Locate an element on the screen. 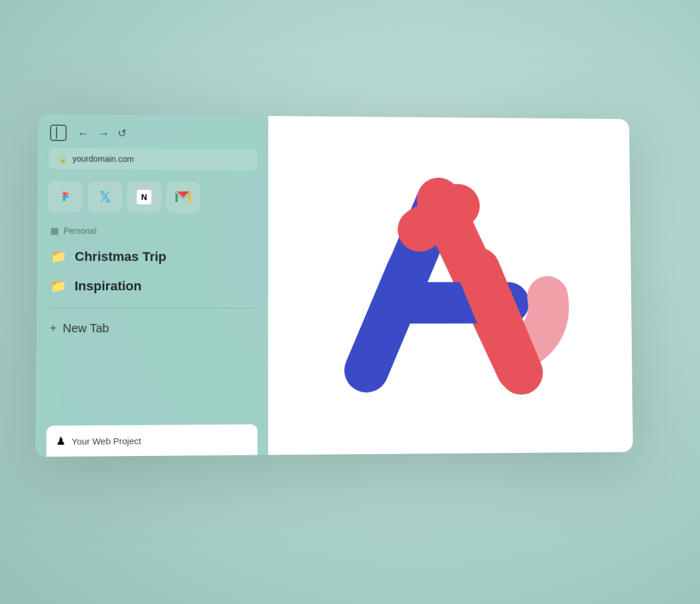 The width and height of the screenshot is (700, 604). gmail-icon is located at coordinates (183, 197).